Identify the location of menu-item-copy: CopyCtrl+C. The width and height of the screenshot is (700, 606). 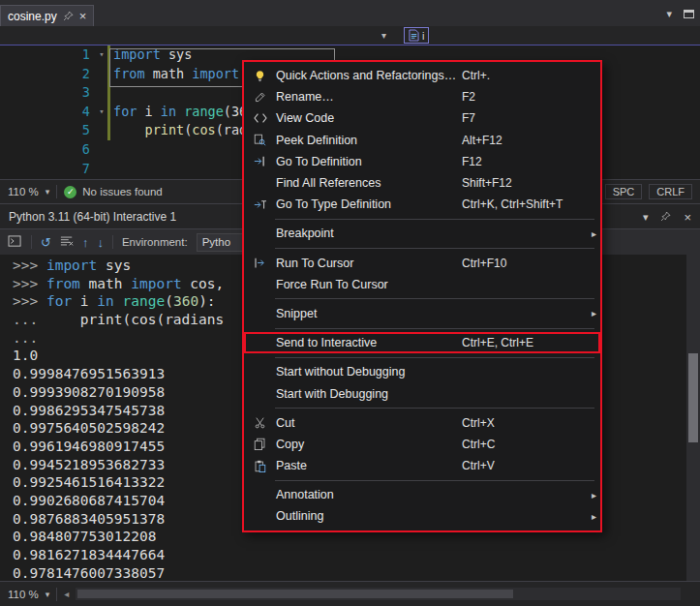
(422, 444).